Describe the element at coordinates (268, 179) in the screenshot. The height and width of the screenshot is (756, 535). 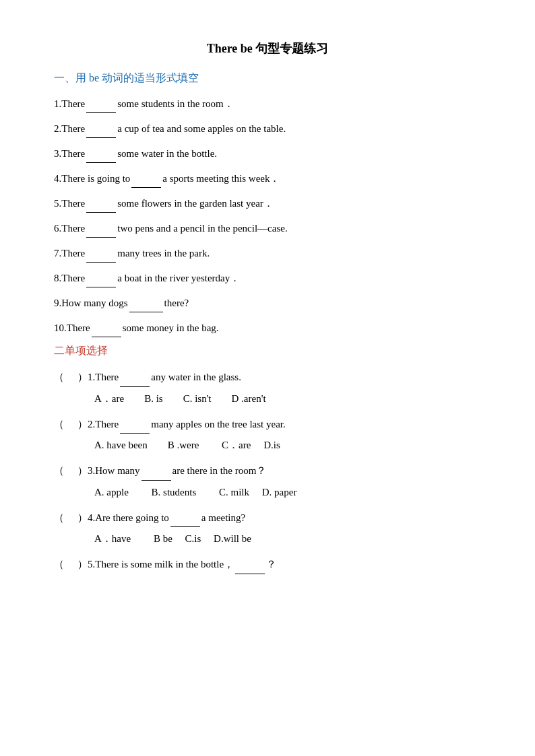
I see `question-4: 4.There is going toa sports meeting this…` at that location.